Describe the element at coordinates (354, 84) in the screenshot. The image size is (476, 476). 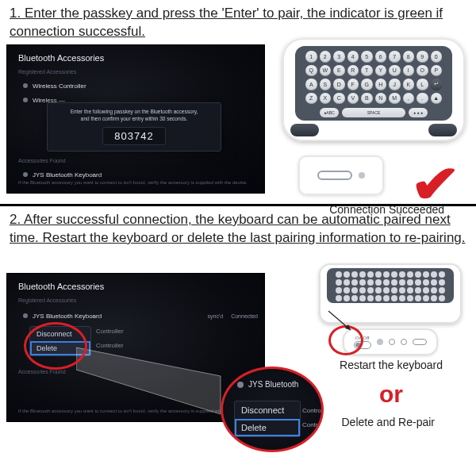
I see `key-F: F` at that location.